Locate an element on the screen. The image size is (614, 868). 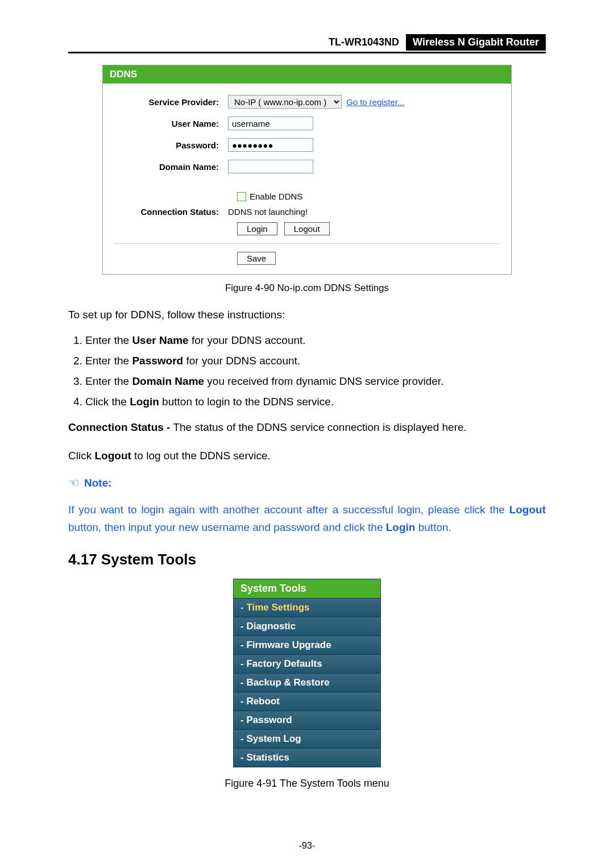
intro-text: To set up for DDNS, follow these instruc… is located at coordinates (307, 315).